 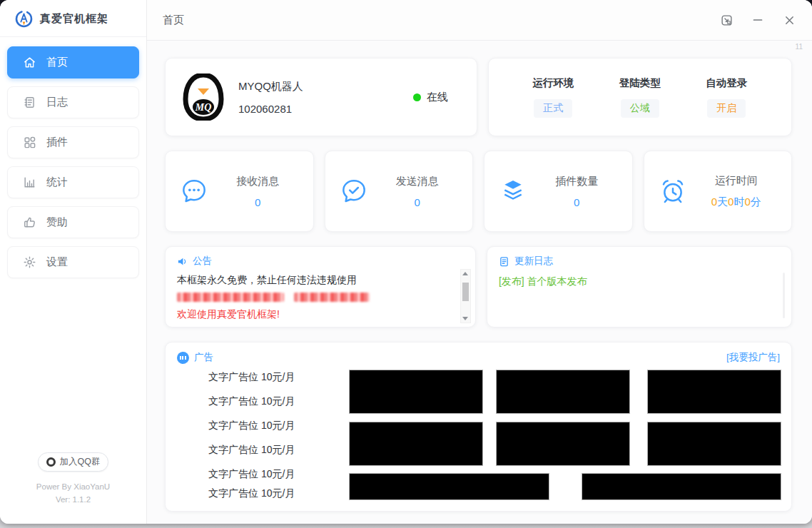 I want to click on home-icon, so click(x=30, y=63).